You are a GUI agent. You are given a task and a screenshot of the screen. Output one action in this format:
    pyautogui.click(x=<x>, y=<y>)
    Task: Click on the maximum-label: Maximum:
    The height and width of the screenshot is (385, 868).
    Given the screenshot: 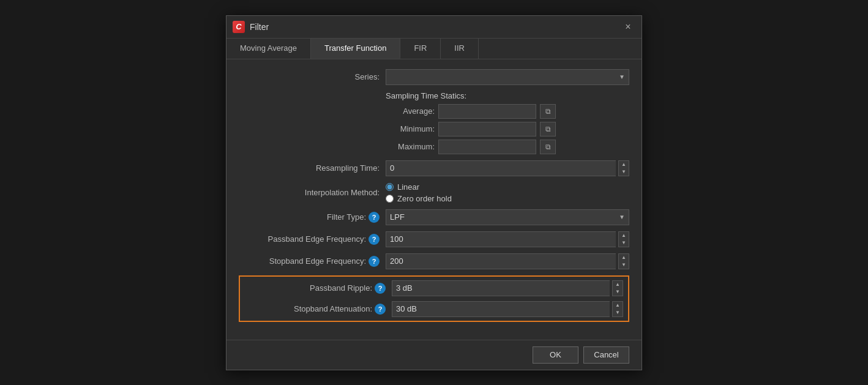 What is the action you would take?
    pyautogui.click(x=410, y=147)
    